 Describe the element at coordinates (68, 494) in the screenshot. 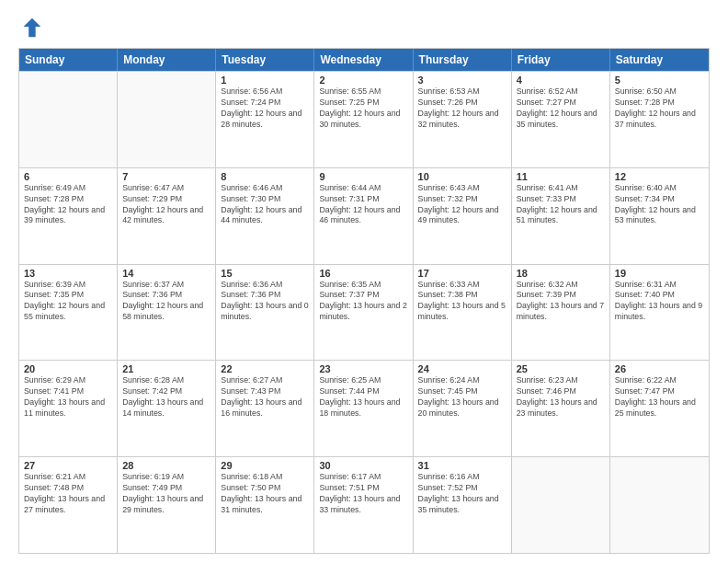

I see `day-info: Sunrise: 6:21 AM Sunset: 7:48 PM Dayligh…` at that location.